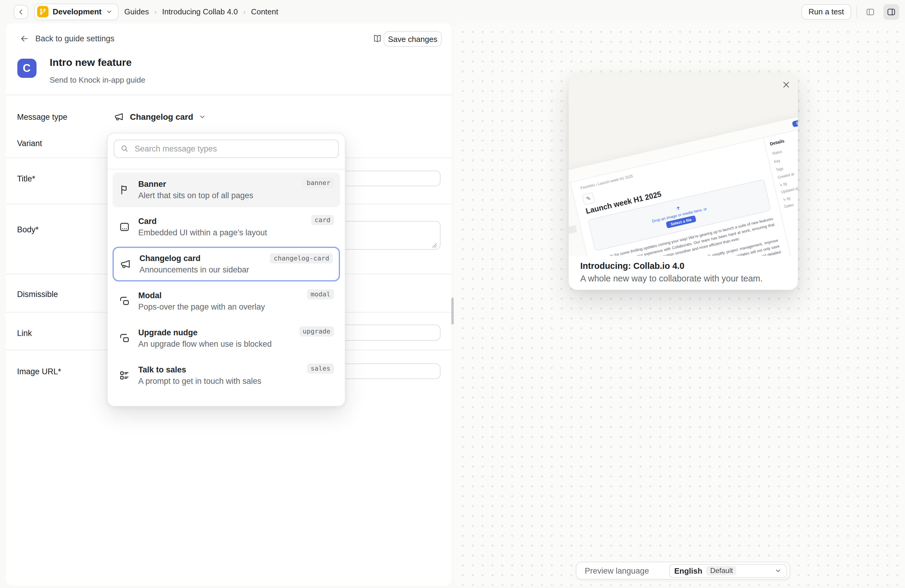 The image size is (905, 588). What do you see at coordinates (627, 571) in the screenshot?
I see `preview-language-label: Preview language` at bounding box center [627, 571].